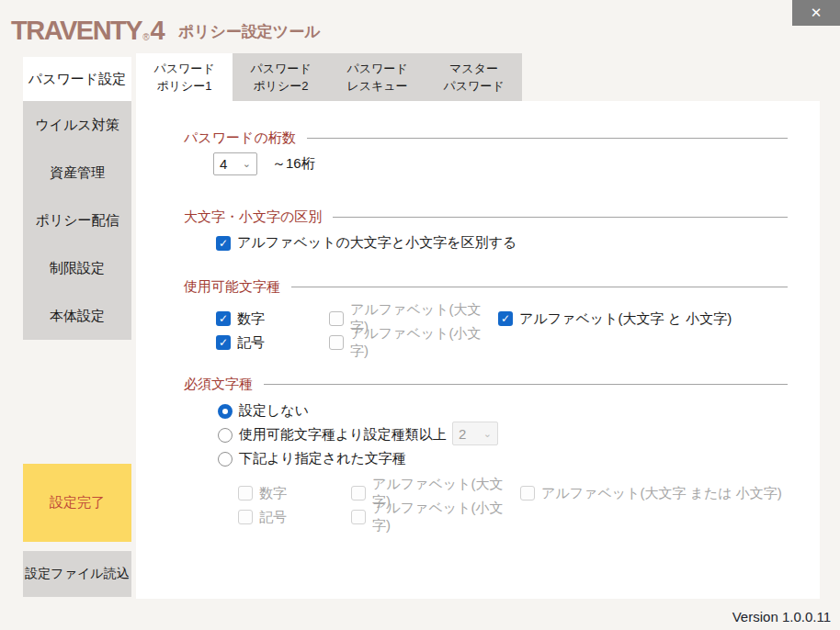 This screenshot has height=630, width=840. I want to click on required-either-case-label: アルファベット(大文字 または 小文字), so click(662, 494).